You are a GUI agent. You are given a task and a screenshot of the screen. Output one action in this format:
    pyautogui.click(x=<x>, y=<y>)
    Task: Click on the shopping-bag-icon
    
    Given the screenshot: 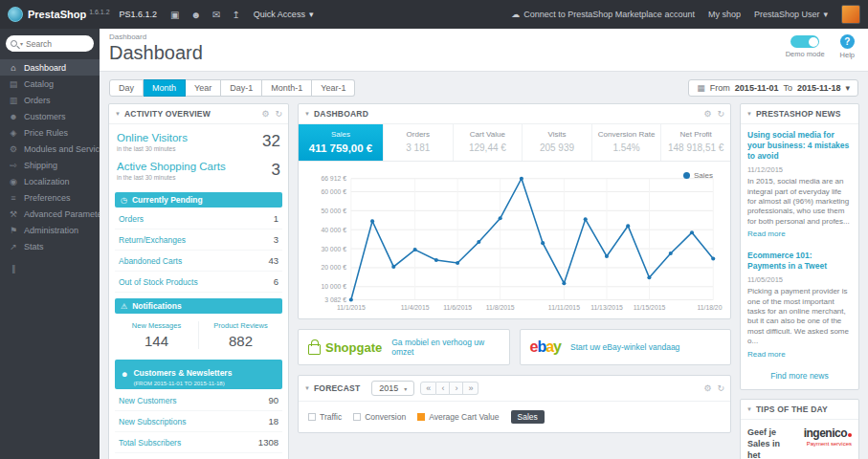 What is the action you would take?
    pyautogui.click(x=314, y=350)
    